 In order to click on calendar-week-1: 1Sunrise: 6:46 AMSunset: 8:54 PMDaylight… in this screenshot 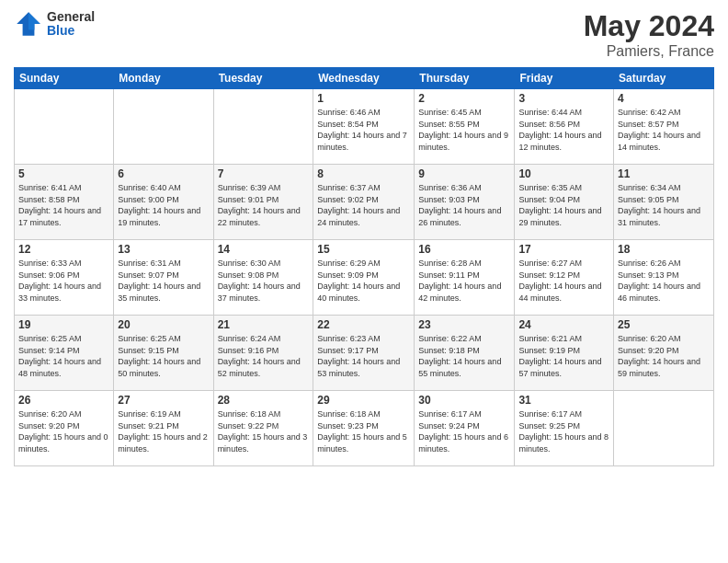, I will do `click(364, 127)`.